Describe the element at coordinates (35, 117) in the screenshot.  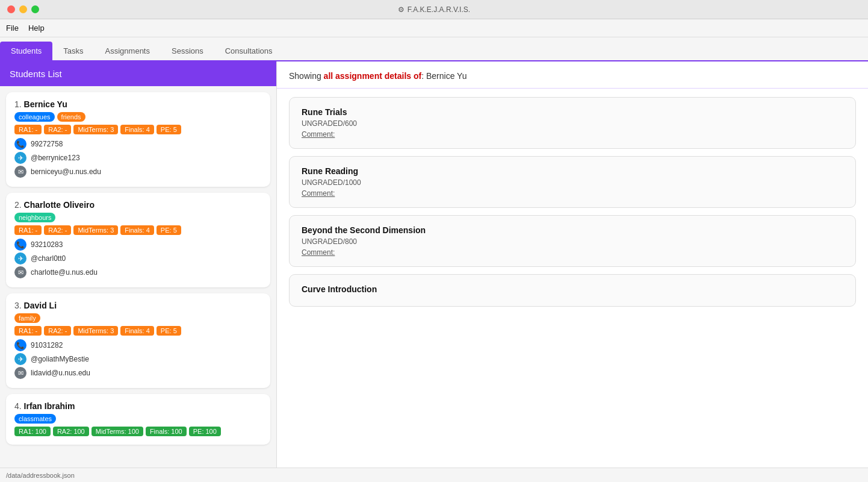
I see `tag-colleagues: colleagues` at that location.